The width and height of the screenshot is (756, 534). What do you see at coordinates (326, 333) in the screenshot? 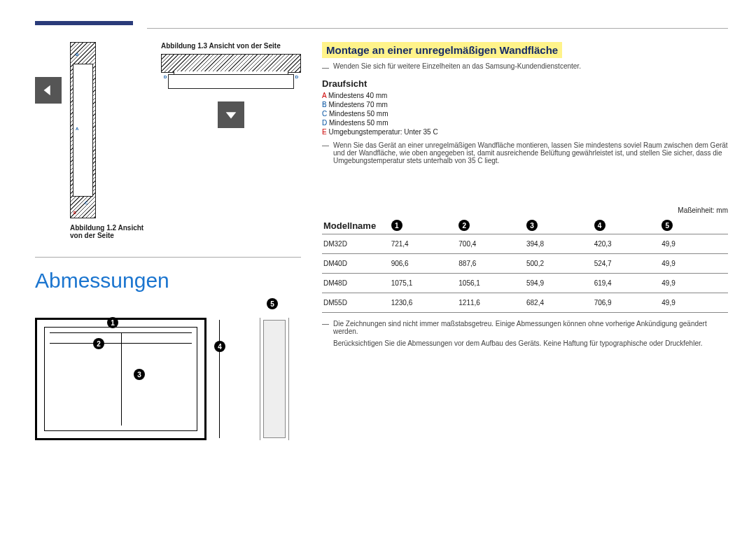
I see `dash-icon-3: ―` at bounding box center [326, 333].